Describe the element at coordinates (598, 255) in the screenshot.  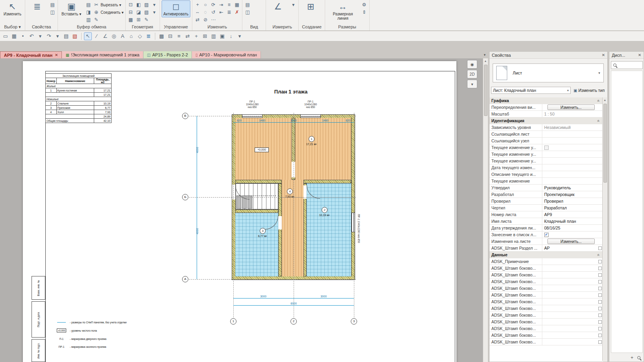
I see `collapse-icon: «` at that location.